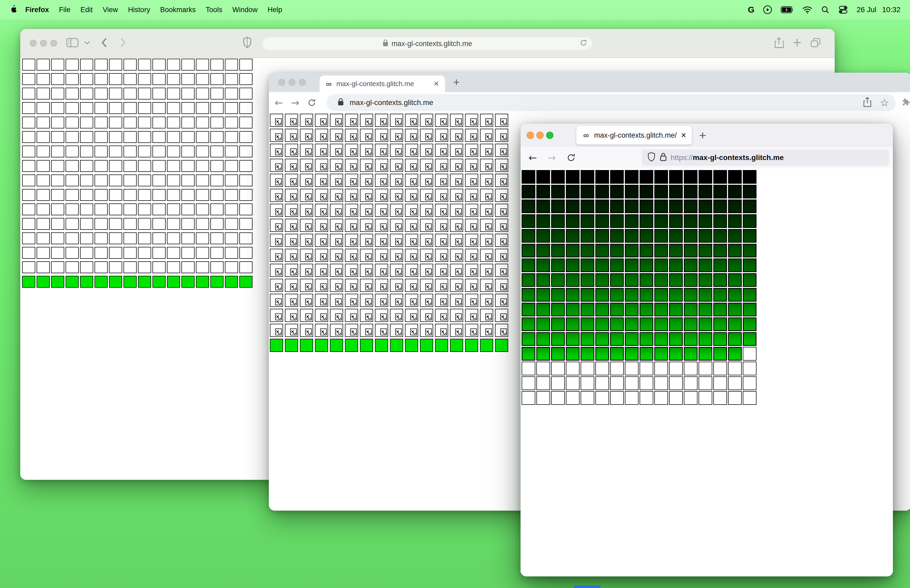 This screenshot has height=588, width=910. Describe the element at coordinates (663, 158) in the screenshot. I see `lock-icon` at that location.